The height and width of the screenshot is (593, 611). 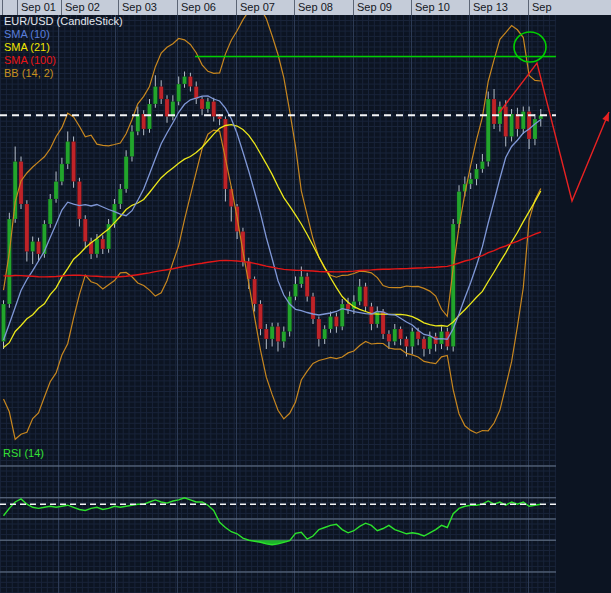 I want to click on price-axis-label: 1.2650, so click(x=584, y=394).